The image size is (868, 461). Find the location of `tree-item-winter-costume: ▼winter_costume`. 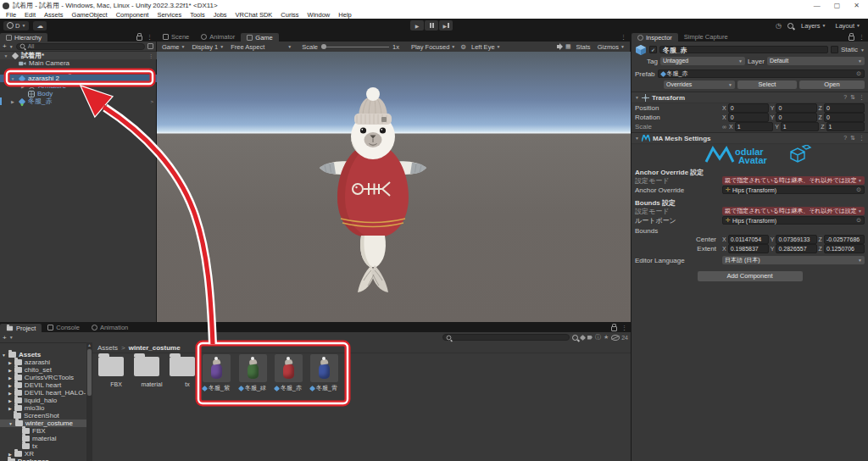

tree-item-winter-costume: ▼winter_costume is located at coordinates (43, 424).